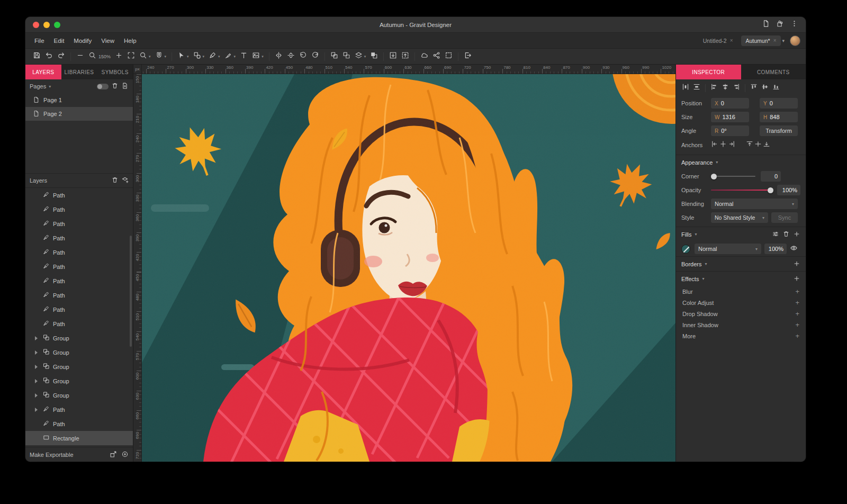  Describe the element at coordinates (754, 204) in the screenshot. I see `blending-dropdown: Normal ▾` at that location.